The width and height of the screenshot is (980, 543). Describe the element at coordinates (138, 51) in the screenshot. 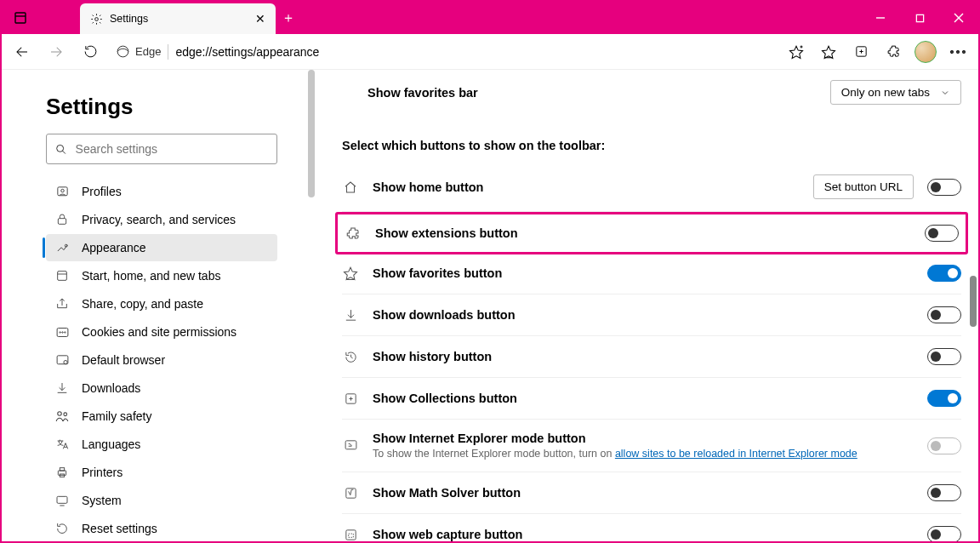

I see `site-identity: Edge` at that location.